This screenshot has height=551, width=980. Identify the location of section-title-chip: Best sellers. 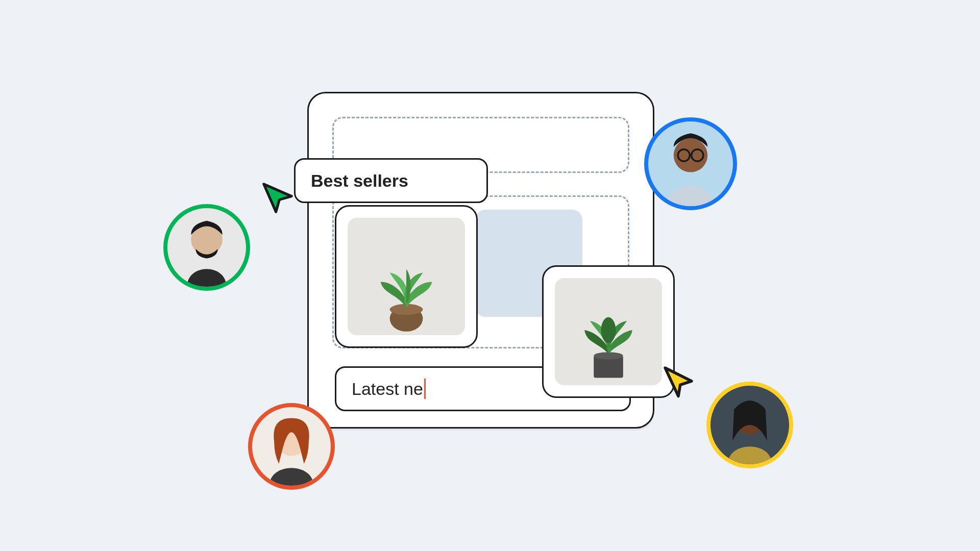
(391, 181).